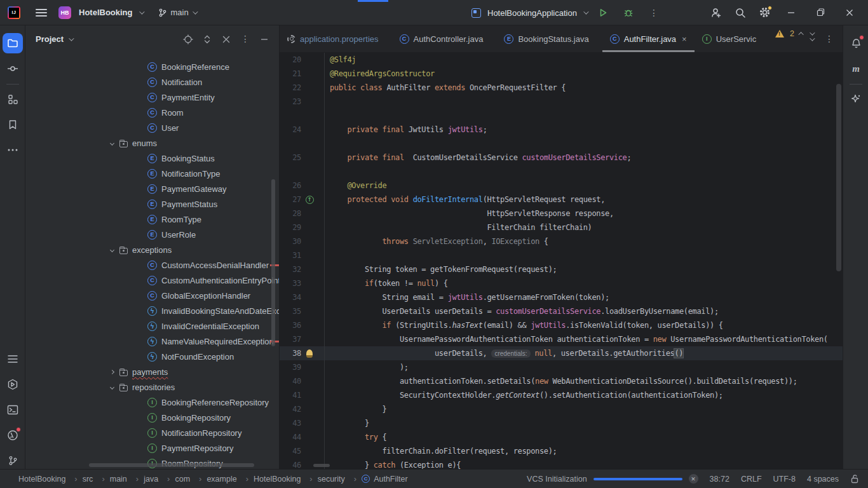 Image resolution: width=868 pixels, height=488 pixels. Describe the element at coordinates (823, 479) in the screenshot. I see `indent-setting: 4 spaces` at that location.